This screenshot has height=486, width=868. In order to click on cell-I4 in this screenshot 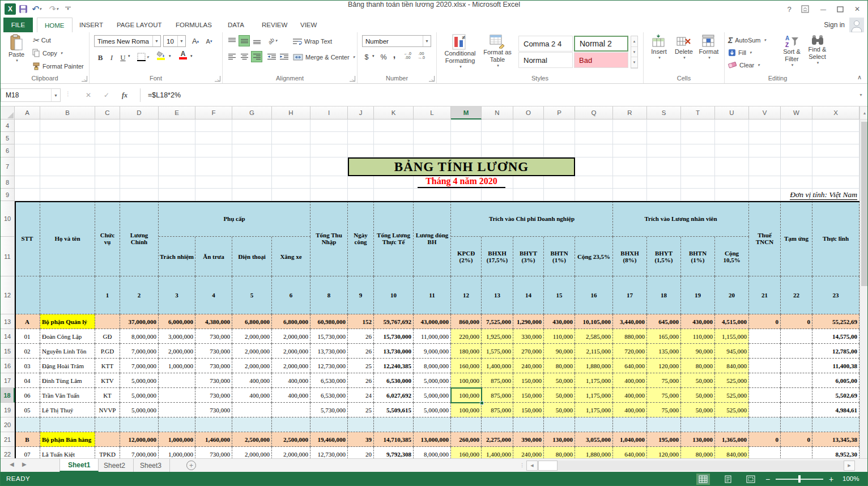, I will do `click(329, 126)`.